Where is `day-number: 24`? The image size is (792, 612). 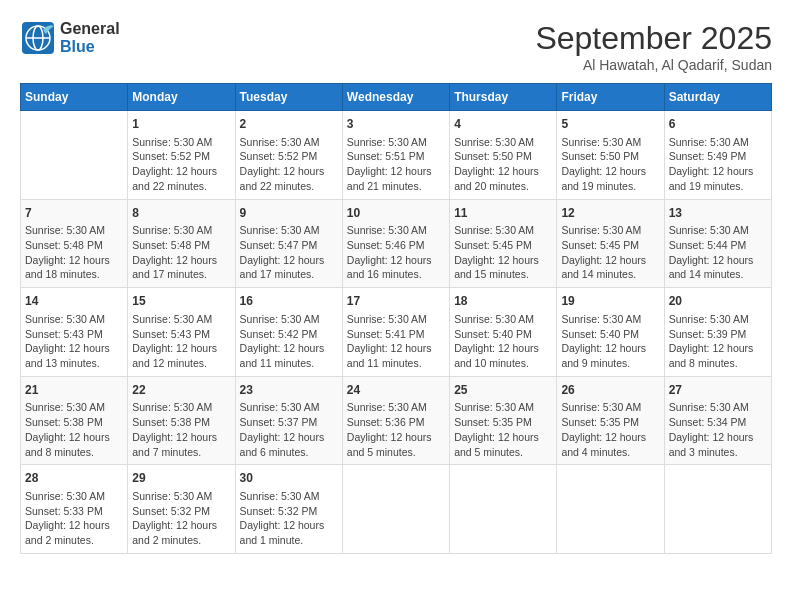 day-number: 24 is located at coordinates (396, 390).